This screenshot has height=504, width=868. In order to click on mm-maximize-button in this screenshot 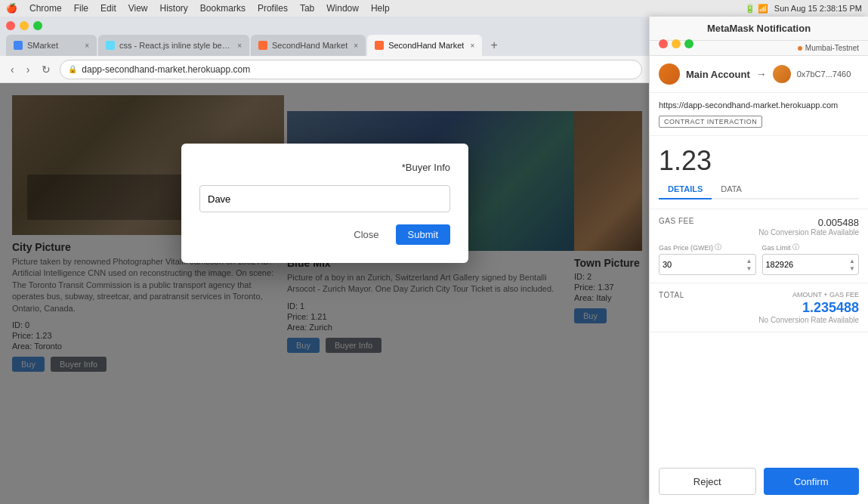, I will do `click(689, 44)`.